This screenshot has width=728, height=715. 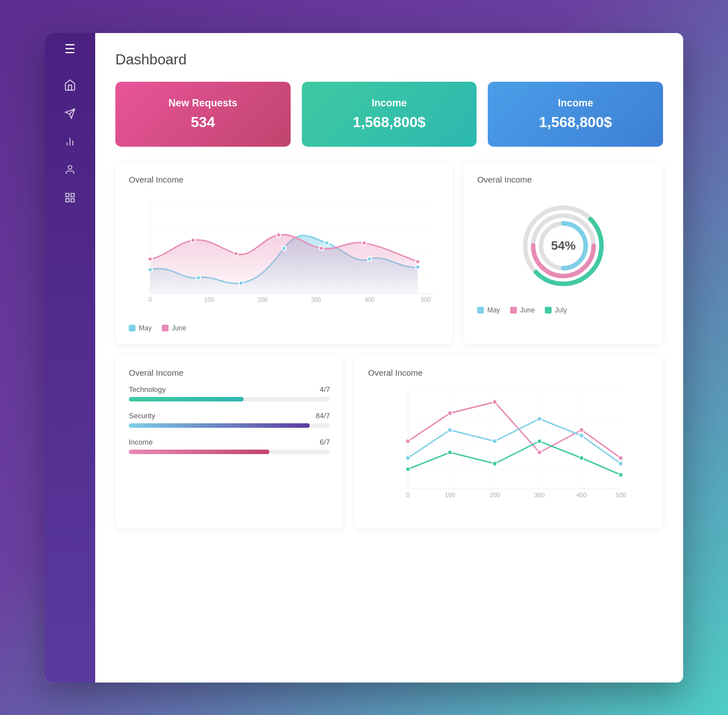 What do you see at coordinates (220, 426) in the screenshot?
I see `bar-fill-security` at bounding box center [220, 426].